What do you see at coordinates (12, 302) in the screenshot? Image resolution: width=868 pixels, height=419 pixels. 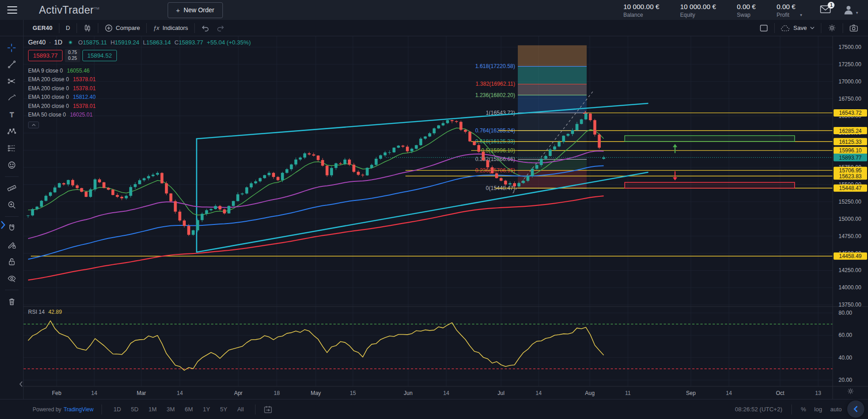 I see `remove-drawings-tool` at bounding box center [12, 302].